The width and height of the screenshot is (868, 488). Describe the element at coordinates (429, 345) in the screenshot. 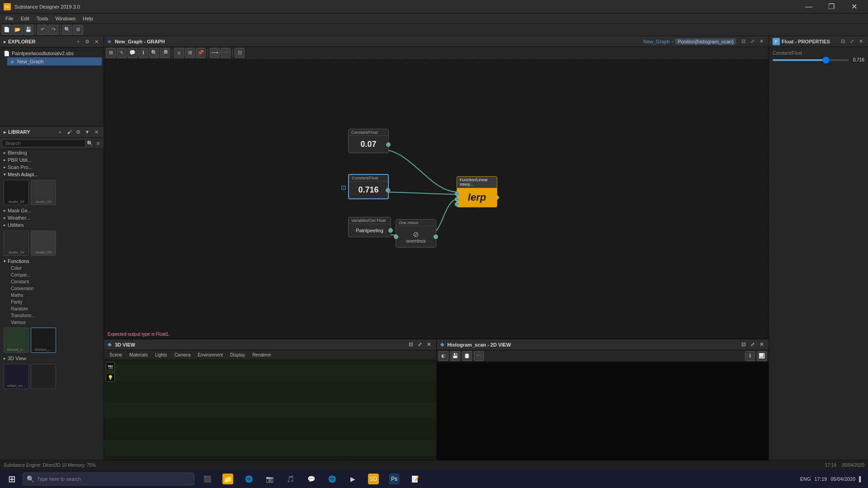

I see `view-3d-close-icon: ✕` at that location.